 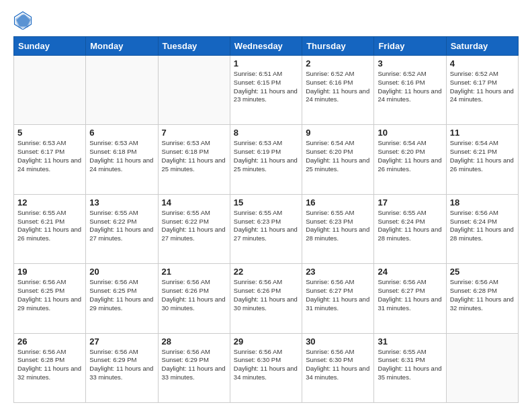 I want to click on calendar-cell: 30Sunrise: 6:56 AMSunset: 6:30 PMDayligh…, so click(x=339, y=368).